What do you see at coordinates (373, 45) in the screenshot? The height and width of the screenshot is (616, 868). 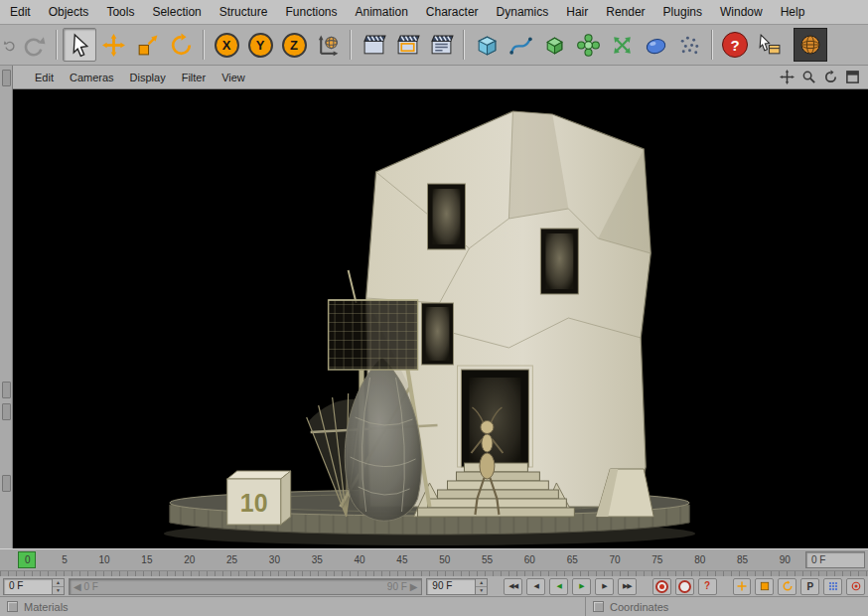 I see `render-view-button` at bounding box center [373, 45].